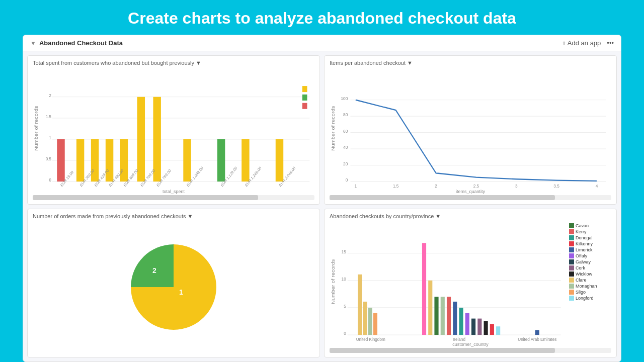 This screenshot has height=362, width=644. I want to click on legend-item-clare: Clare, so click(589, 280).